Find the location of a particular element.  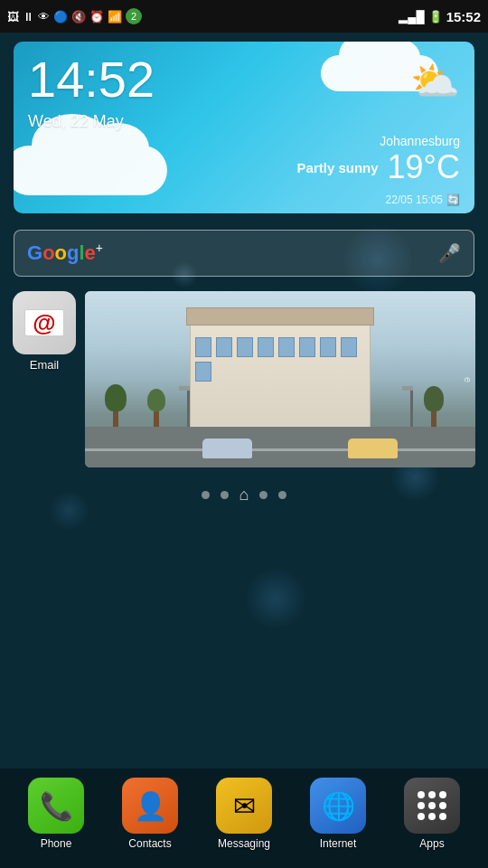

alarm-icon: ⏰ is located at coordinates (97, 16).